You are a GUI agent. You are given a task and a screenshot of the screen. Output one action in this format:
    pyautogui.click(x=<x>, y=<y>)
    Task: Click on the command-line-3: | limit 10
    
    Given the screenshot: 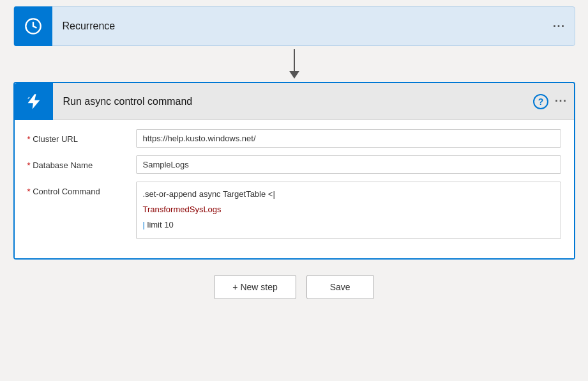 What is the action you would take?
    pyautogui.click(x=349, y=225)
    